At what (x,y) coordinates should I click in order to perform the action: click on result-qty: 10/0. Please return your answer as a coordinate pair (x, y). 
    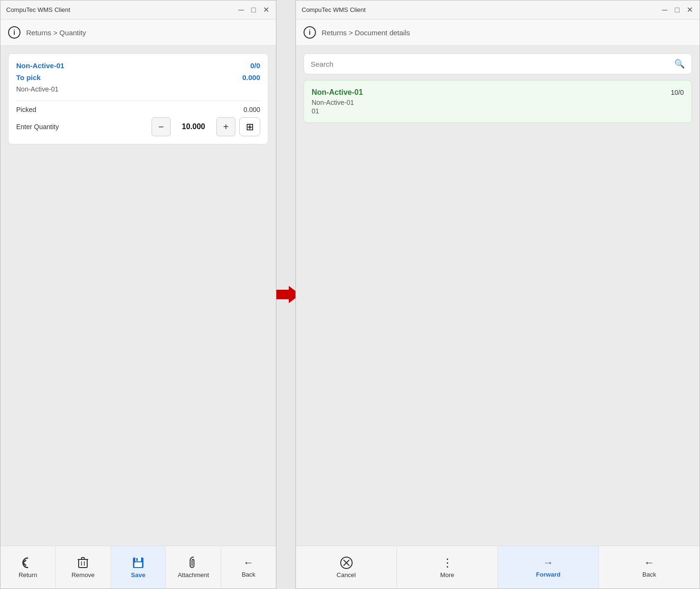
    Looking at the image, I should click on (678, 92).